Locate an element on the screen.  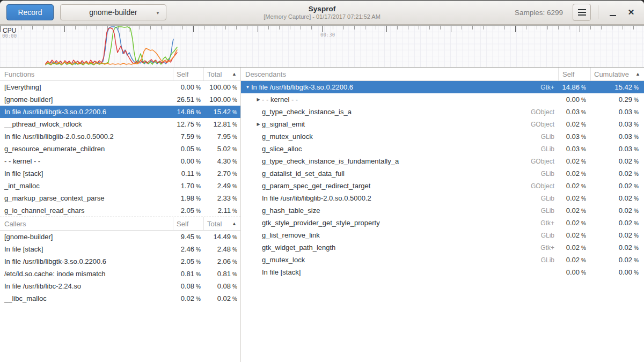
functions-table-row: g_io_channel_read_chars2.05%2.11% is located at coordinates (120, 210).